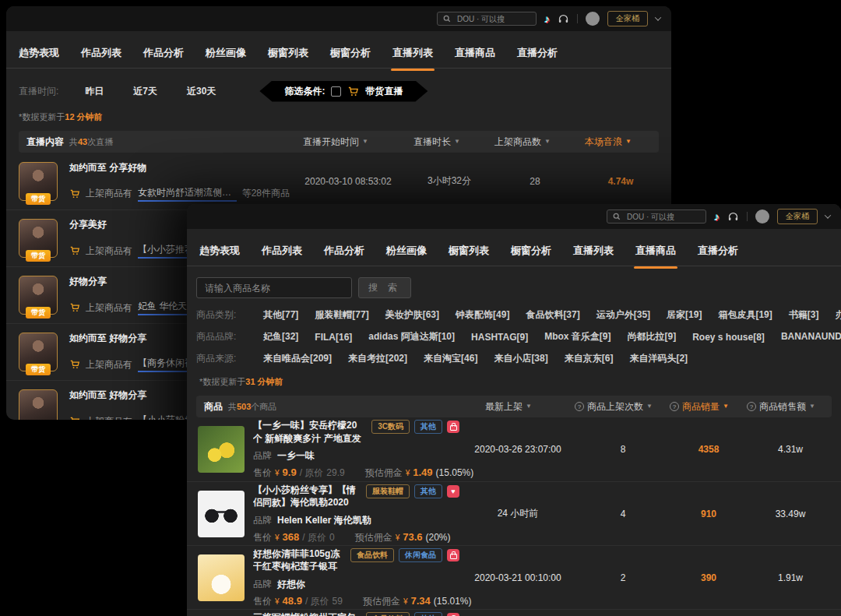 This screenshot has width=841, height=616. I want to click on filter-chip: 书籍[3], so click(804, 315).